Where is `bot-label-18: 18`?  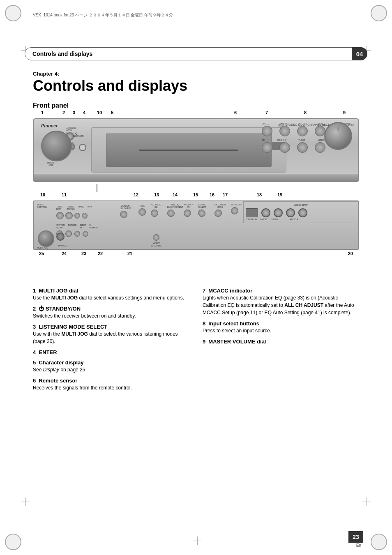 bot-label-18: 18 is located at coordinates (259, 195).